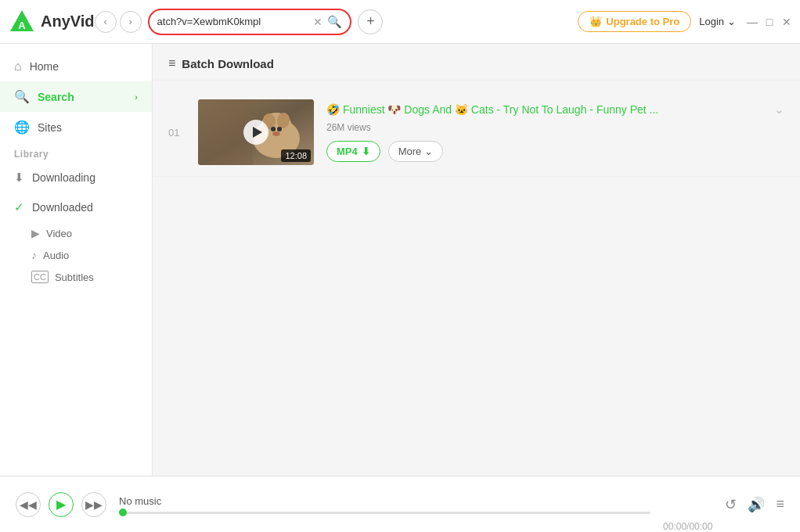 This screenshot has width=800, height=532. Describe the element at coordinates (544, 110) in the screenshot. I see `result-title: 🤣 Funniest 🐶 Dogs And 🐱 Cats - Try Not T…` at that location.